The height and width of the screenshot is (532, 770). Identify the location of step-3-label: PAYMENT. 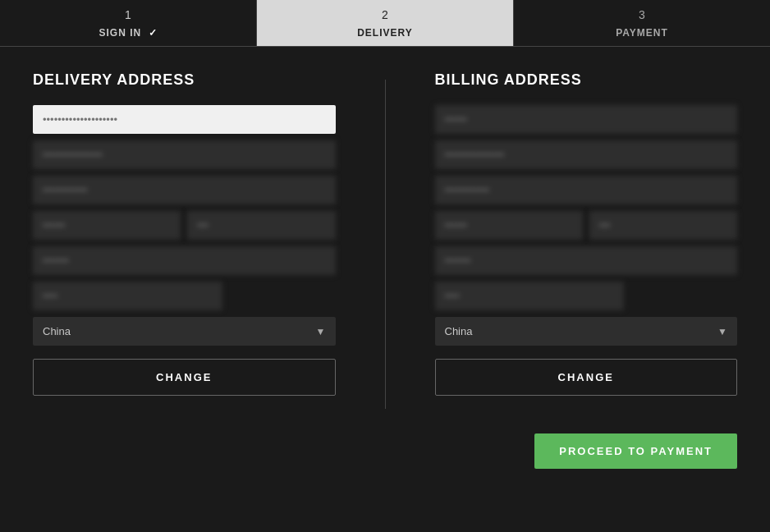
(642, 33).